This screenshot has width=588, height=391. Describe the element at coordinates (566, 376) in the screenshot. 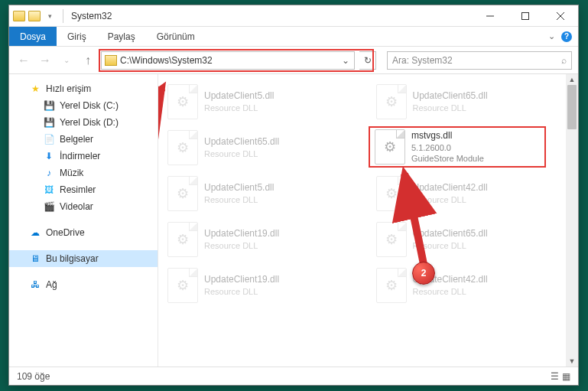

I see `view-tiles-icon: ▦` at that location.